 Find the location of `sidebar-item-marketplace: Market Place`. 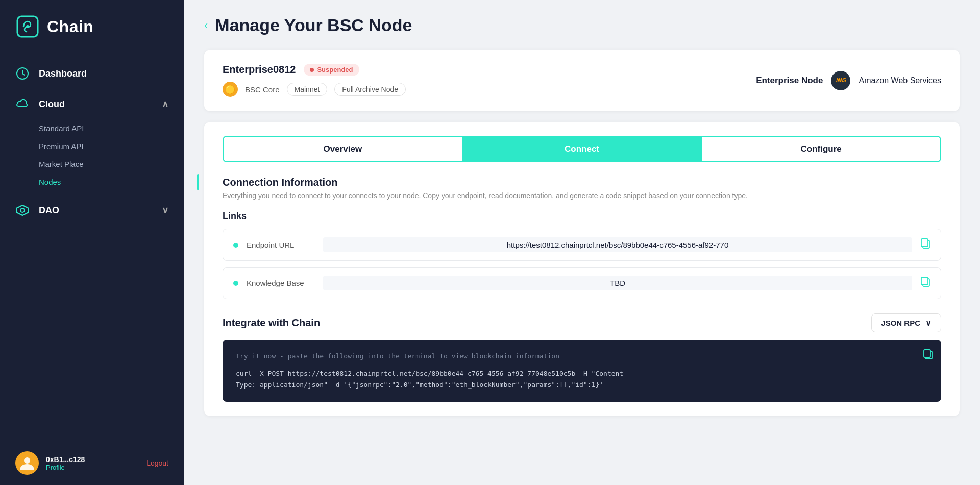

sidebar-item-marketplace: Market Place is located at coordinates (111, 164).